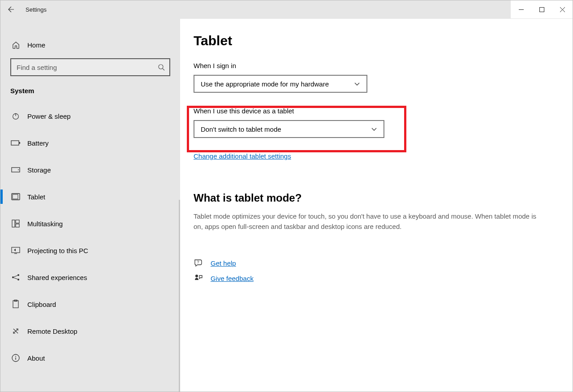 This screenshot has height=392, width=573. I want to click on sidebar-item-label: Storage, so click(39, 170).